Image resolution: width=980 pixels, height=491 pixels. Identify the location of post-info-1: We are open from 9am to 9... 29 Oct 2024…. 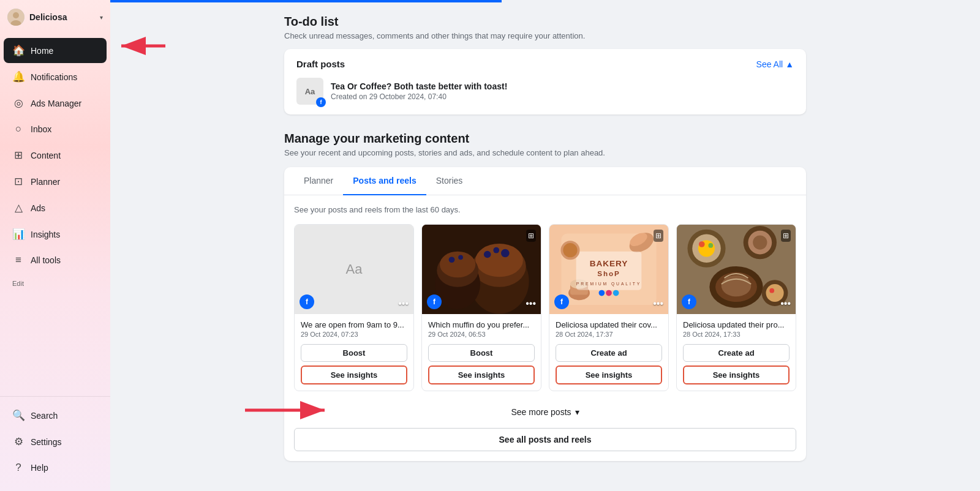
(354, 353).